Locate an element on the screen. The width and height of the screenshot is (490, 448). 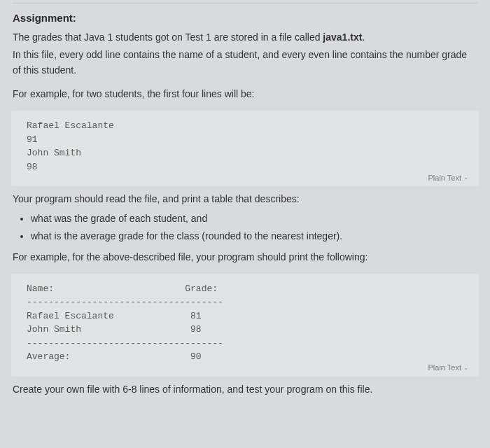
language-label-2: Plain Text is located at coordinates (445, 368).